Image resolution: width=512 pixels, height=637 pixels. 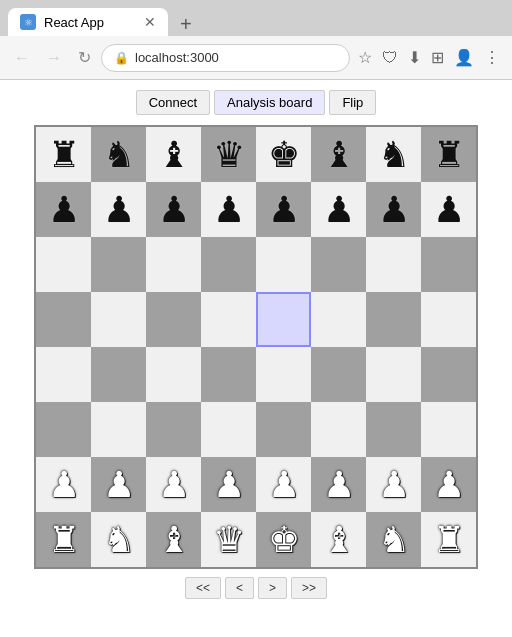 I want to click on tab-close-button: ✕, so click(x=150, y=22).